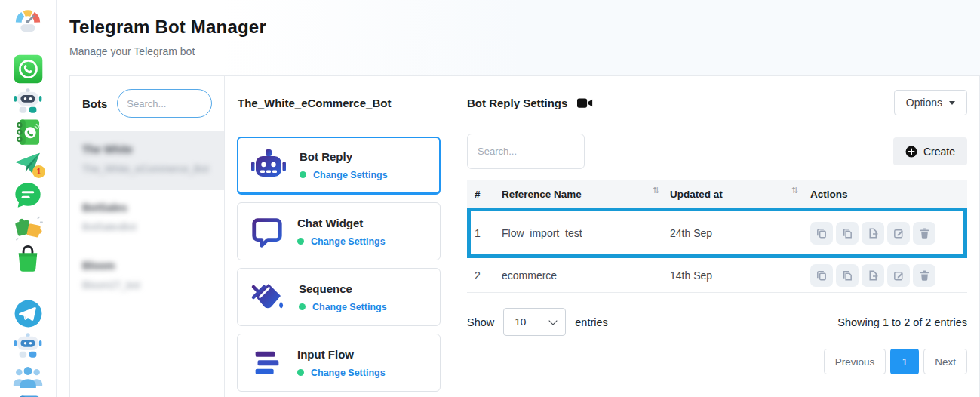 Image resolution: width=980 pixels, height=397 pixels. What do you see at coordinates (717, 194) in the screenshot?
I see `table-header-row: # Reference Name ⇅ Updated at ⇅ Actions` at bounding box center [717, 194].